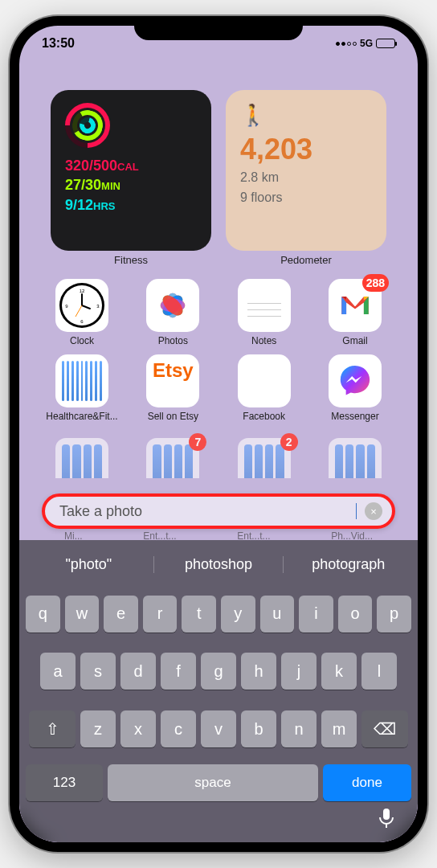  What do you see at coordinates (98, 729) in the screenshot?
I see `key-z: z` at bounding box center [98, 729].